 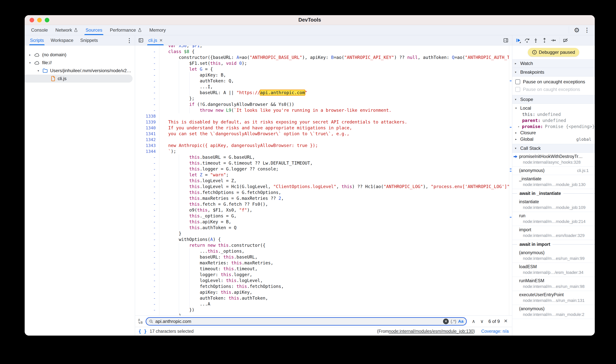 What do you see at coordinates (322, 314) in the screenshot?
I see `code-line: - }` at bounding box center [322, 314].